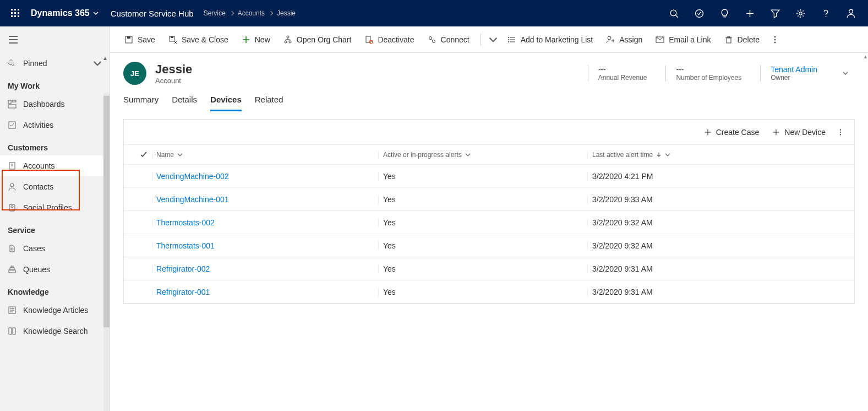  What do you see at coordinates (55, 166) in the screenshot?
I see `sidebar-item-accounts: Accounts` at bounding box center [55, 166].